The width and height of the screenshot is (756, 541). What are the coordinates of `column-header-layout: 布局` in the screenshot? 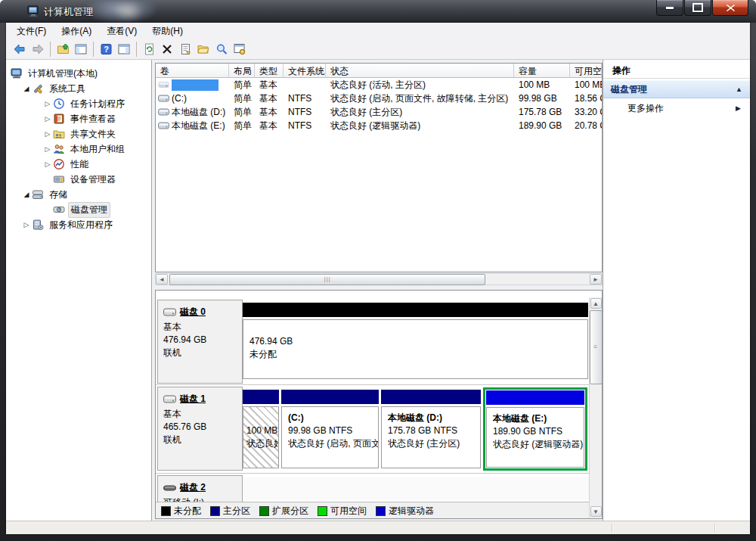 It's located at (242, 71).